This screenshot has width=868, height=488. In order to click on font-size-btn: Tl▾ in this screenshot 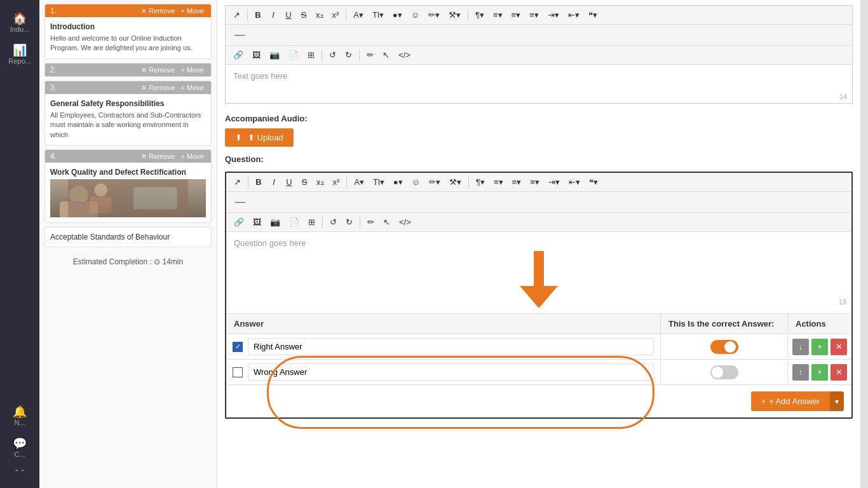, I will do `click(378, 15)`.